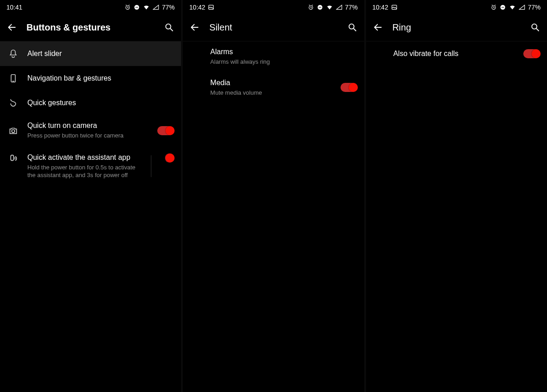 This screenshot has height=392, width=547. Describe the element at coordinates (454, 54) in the screenshot. I see `row-label: Also vibrate for calls` at that location.